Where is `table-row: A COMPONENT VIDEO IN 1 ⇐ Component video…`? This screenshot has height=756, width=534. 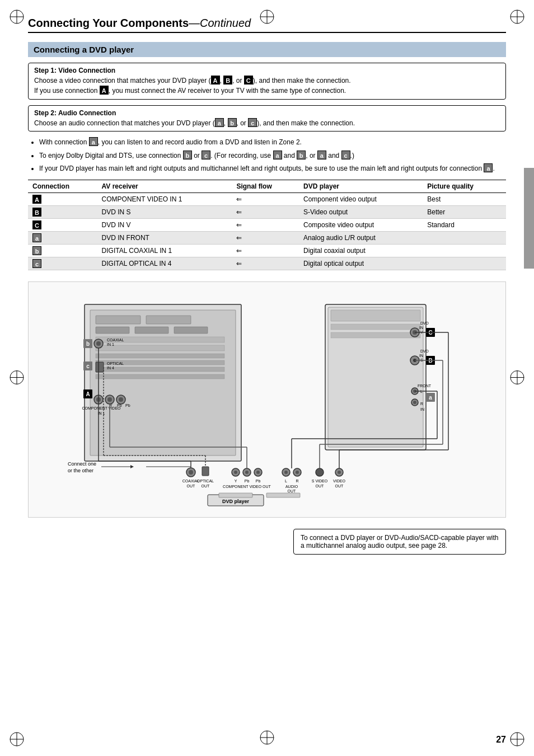 table-row: A COMPONENT VIDEO IN 1 ⇐ Component video… is located at coordinates (267, 199).